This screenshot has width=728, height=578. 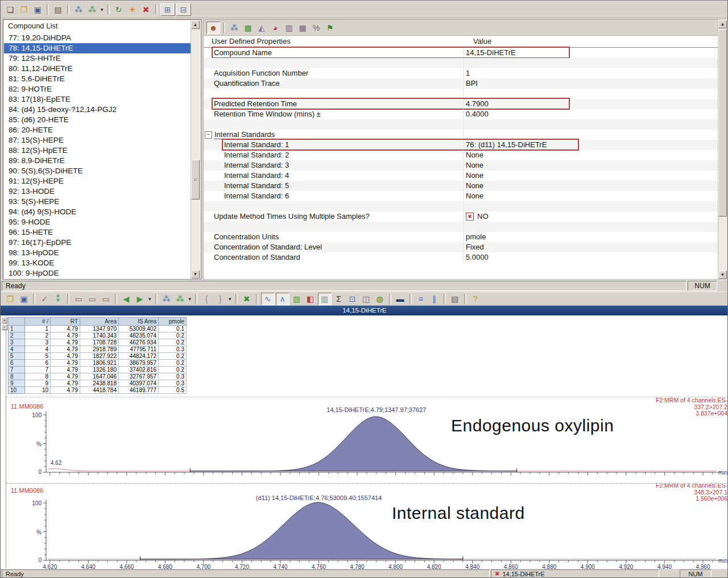 What do you see at coordinates (591, 217) in the screenshot?
I see `property-value: ✖NO` at bounding box center [591, 217].